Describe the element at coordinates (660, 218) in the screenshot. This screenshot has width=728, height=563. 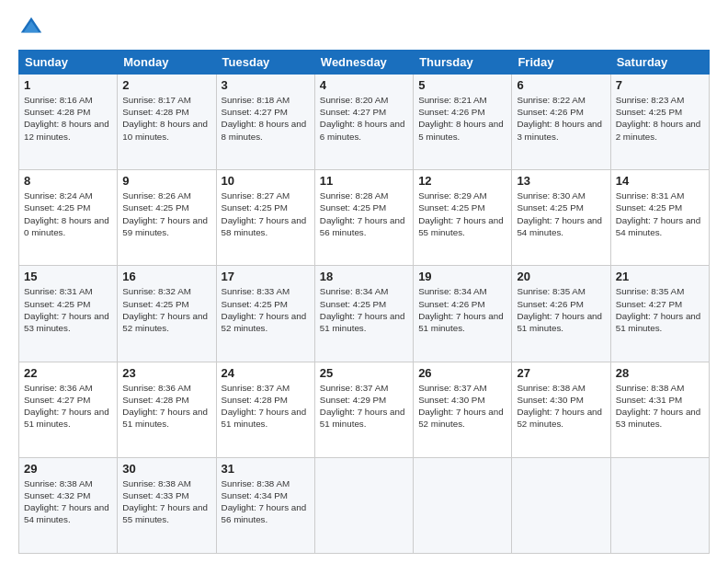
I see `calendar-cell: 14Sunrise: 8:31 AMSunset: 4:25 PMDayligh…` at that location.